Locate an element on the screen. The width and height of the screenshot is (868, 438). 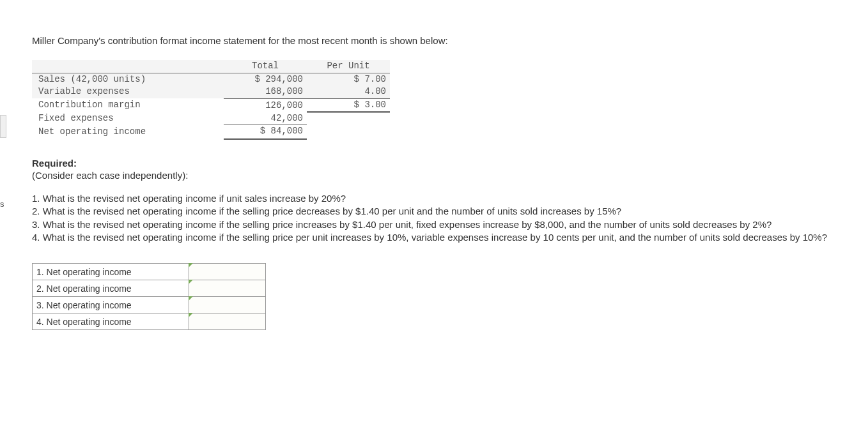
question-2: 2. What is the revised net operating inc… is located at coordinates (434, 211).